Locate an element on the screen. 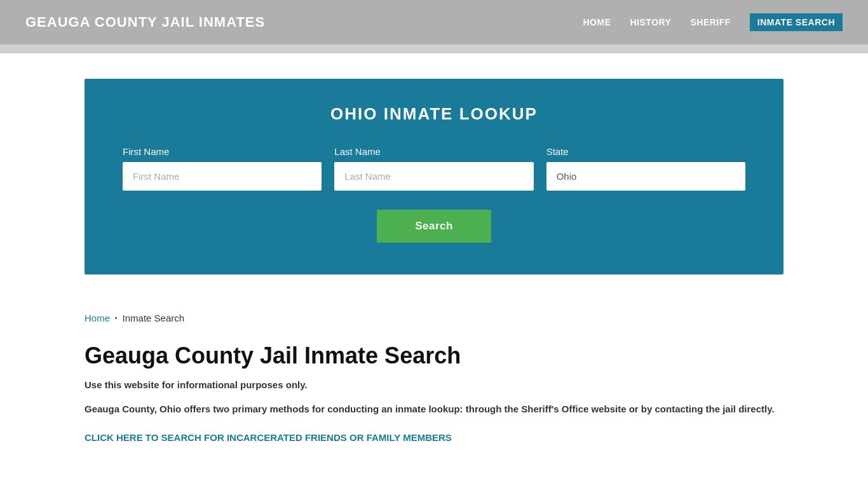 This screenshot has height=488, width=868. nav-home: HOME is located at coordinates (597, 22).